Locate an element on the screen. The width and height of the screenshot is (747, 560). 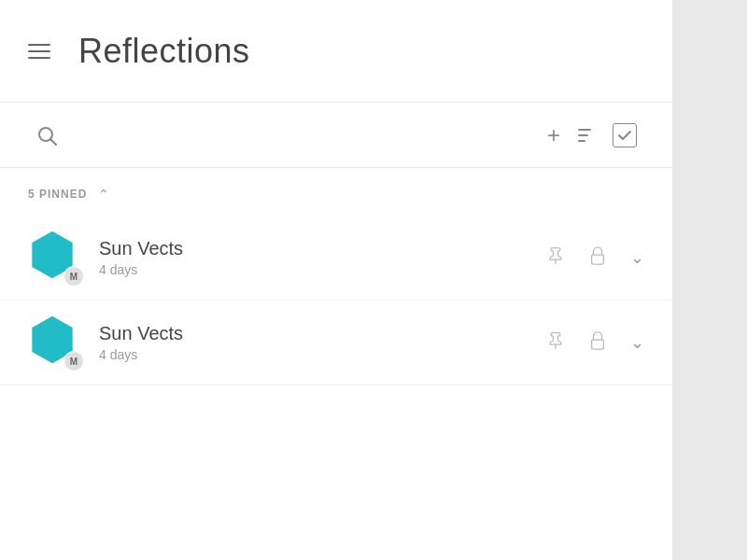
search-button is located at coordinates (47, 135).